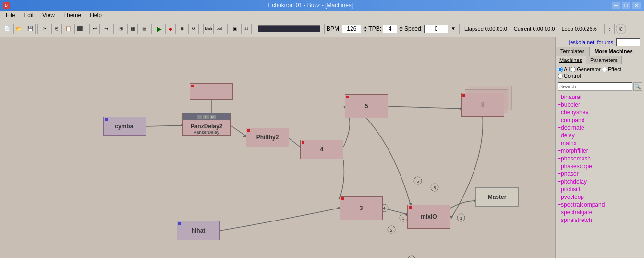  What do you see at coordinates (586, 69) in the screenshot?
I see `radio-generator: Generator` at bounding box center [586, 69].